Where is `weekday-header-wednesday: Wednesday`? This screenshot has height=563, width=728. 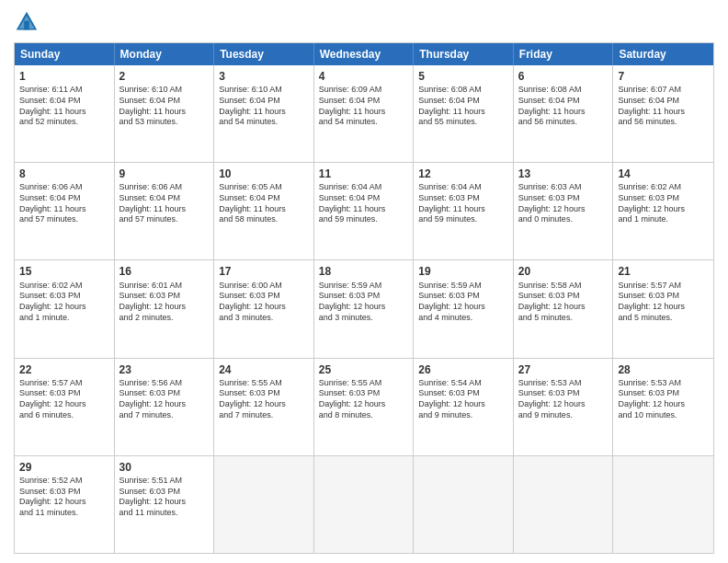 weekday-header-wednesday: Wednesday is located at coordinates (364, 54).